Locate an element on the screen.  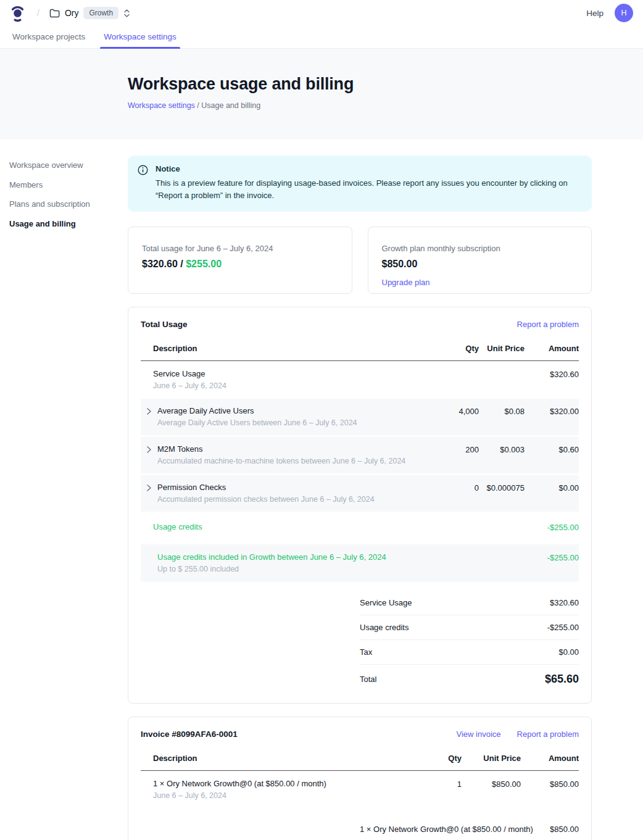
line-item-amount: $0.60 is located at coordinates (552, 449).